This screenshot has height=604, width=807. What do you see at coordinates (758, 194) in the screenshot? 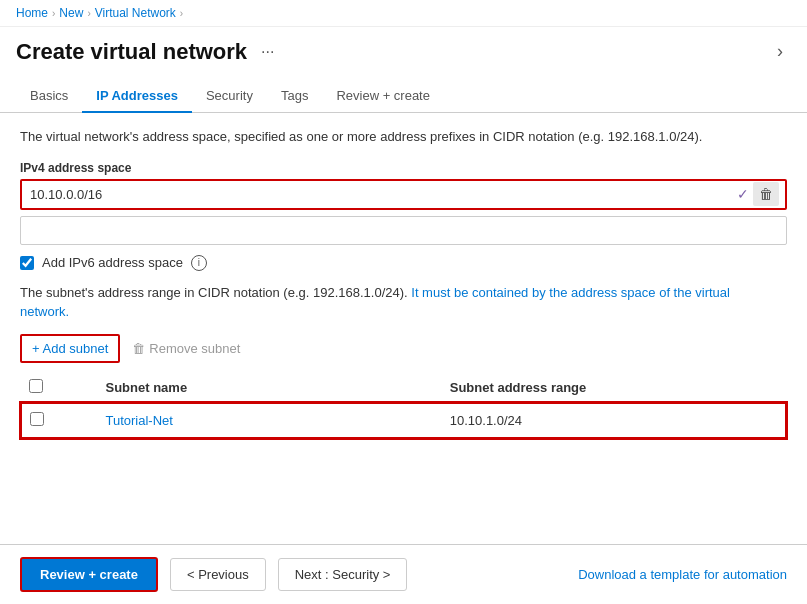
I see `address-row-actions: ✓ 🗑` at bounding box center [758, 194].